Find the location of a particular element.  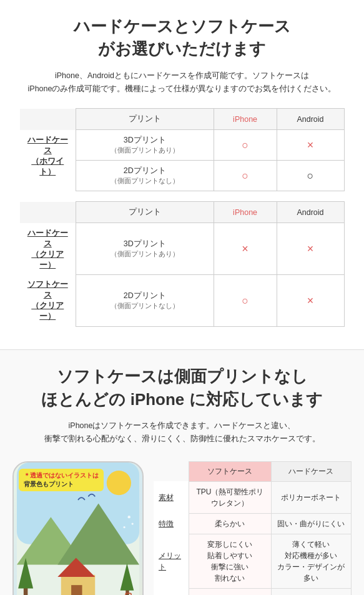

table1-row1-iphone: ○ is located at coordinates (245, 145).